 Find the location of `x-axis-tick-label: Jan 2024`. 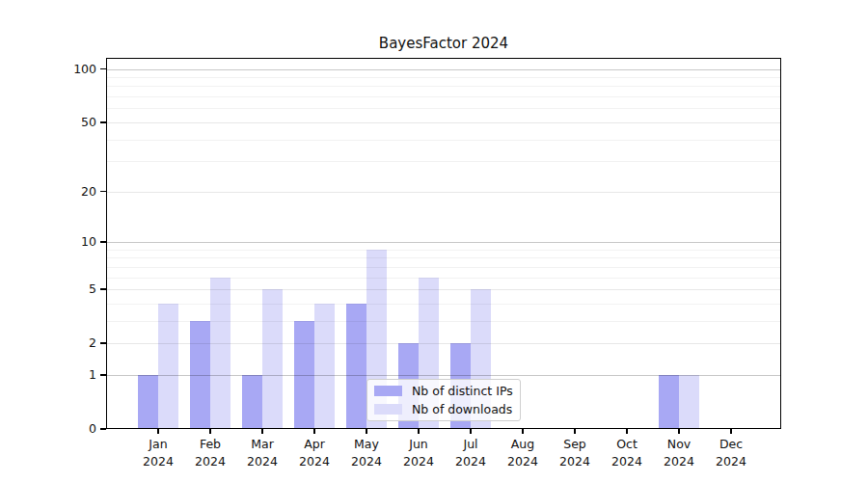

x-axis-tick-label: Jan 2024 is located at coordinates (158, 453).